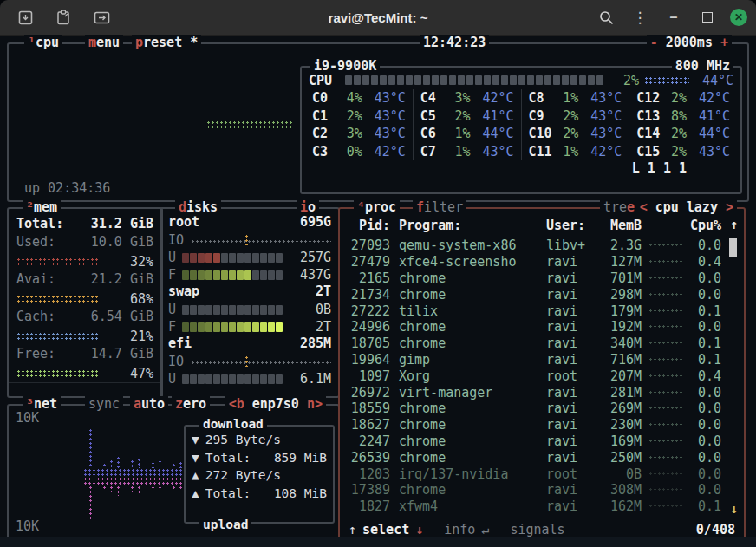  What do you see at coordinates (459, 530) in the screenshot?
I see `info-button: info` at bounding box center [459, 530].